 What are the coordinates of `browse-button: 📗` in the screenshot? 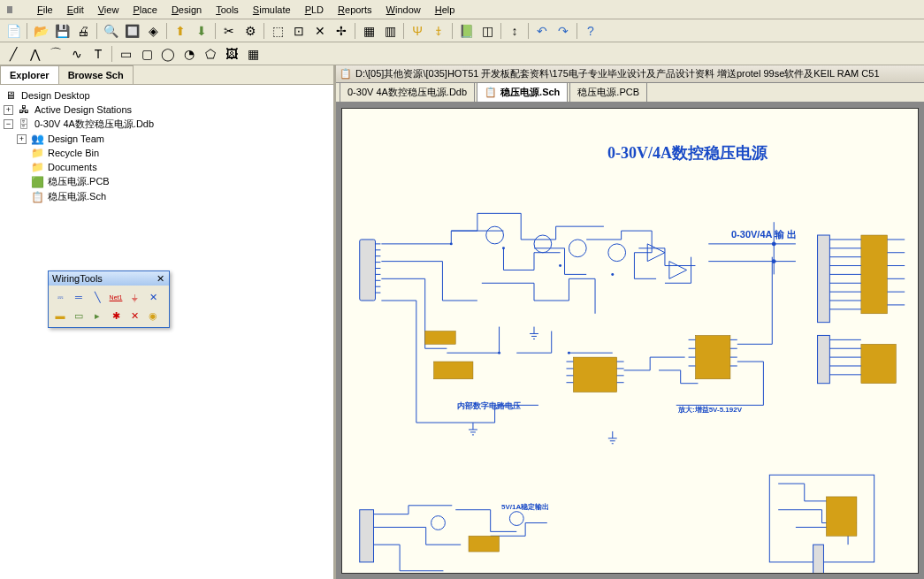 It's located at (466, 31).